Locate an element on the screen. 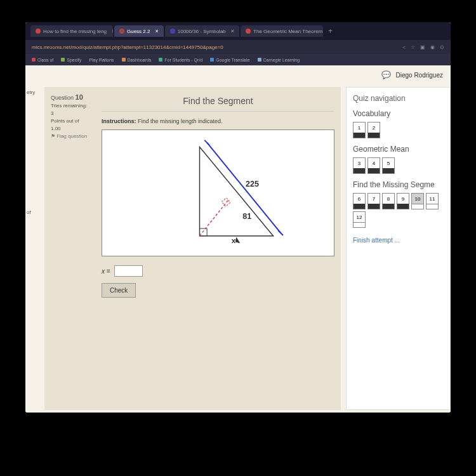 Image resolution: width=476 pixels, height=476 pixels. flag-question: ⚑ Flag question is located at coordinates (73, 136).